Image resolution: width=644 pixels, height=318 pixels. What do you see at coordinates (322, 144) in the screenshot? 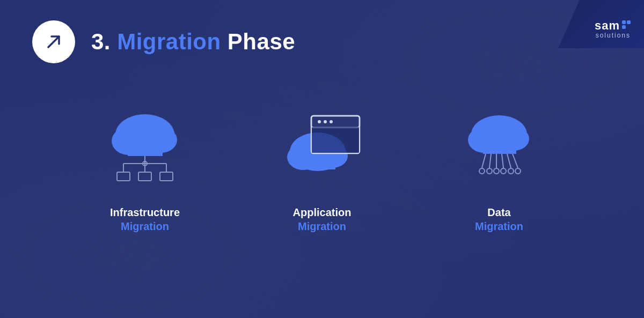
I see `application-icon` at bounding box center [322, 144].